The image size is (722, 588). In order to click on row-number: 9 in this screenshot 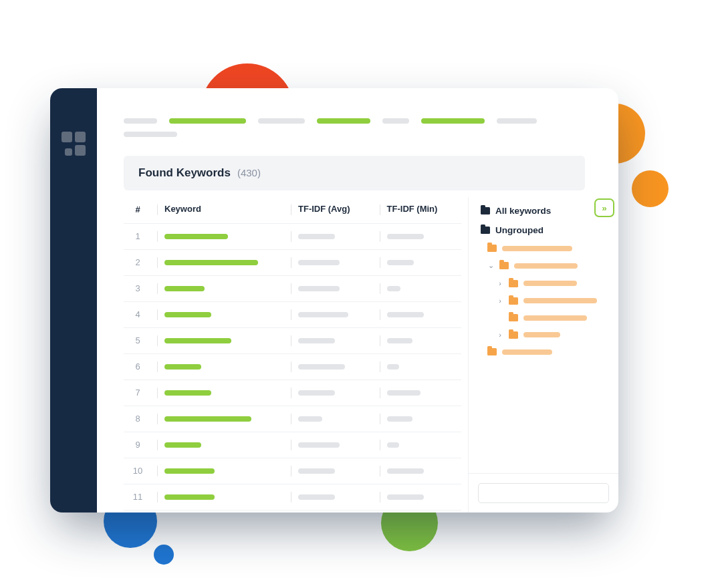, I will do `click(138, 445)`.